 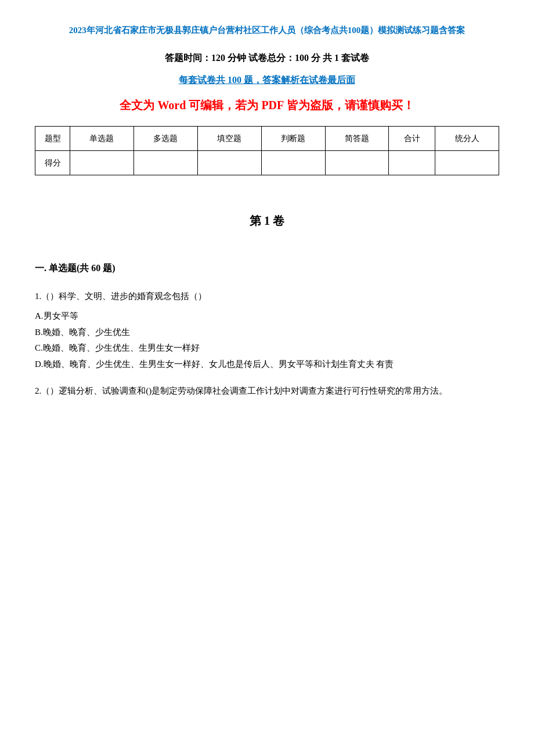 I want to click on table-score-label: 得分, so click(x=53, y=163).